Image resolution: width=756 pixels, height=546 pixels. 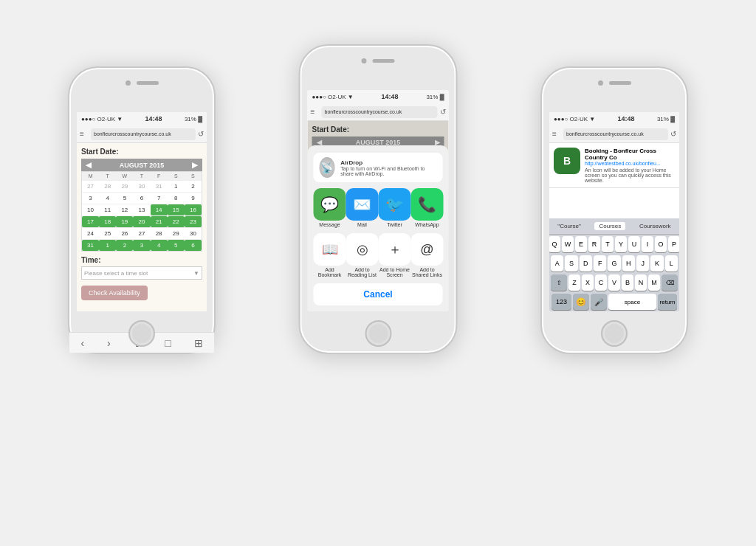 What do you see at coordinates (176, 245) in the screenshot?
I see `cal-cell-green: 5` at bounding box center [176, 245].